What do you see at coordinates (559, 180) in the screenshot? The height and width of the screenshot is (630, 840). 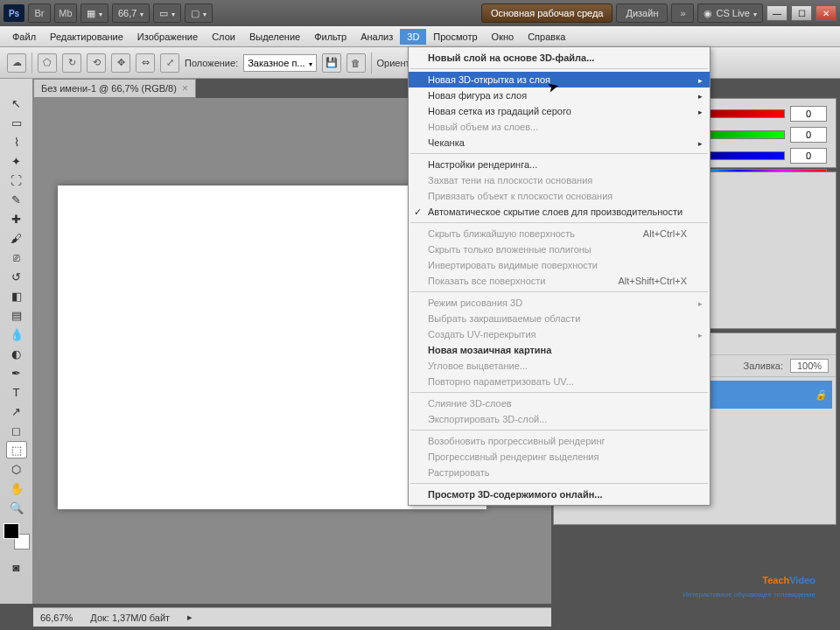 I see `menu-item: Захват тени на плоскости основания` at bounding box center [559, 180].